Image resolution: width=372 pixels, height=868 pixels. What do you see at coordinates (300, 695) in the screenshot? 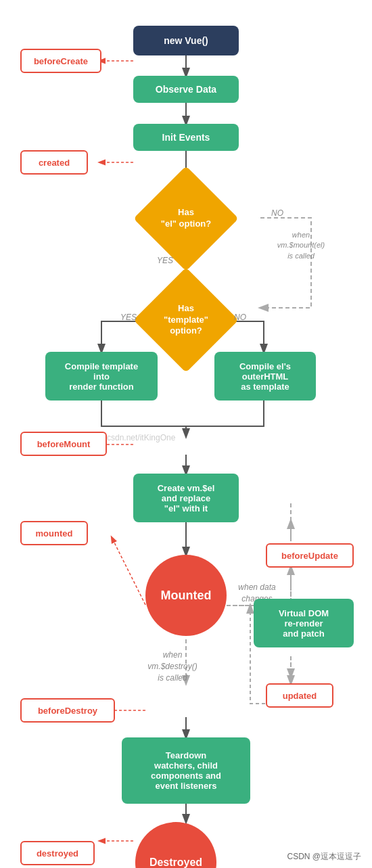
I see `updated-hook: updated` at bounding box center [300, 695].